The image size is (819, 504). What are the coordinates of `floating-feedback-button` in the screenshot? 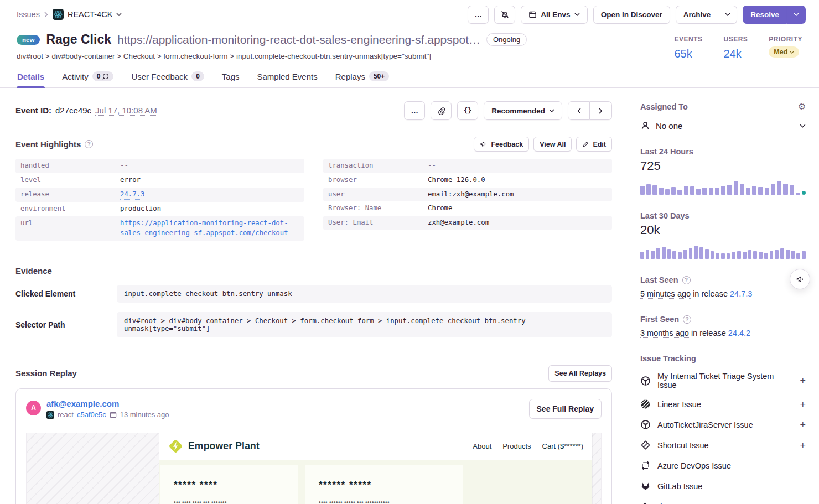 It's located at (800, 279).